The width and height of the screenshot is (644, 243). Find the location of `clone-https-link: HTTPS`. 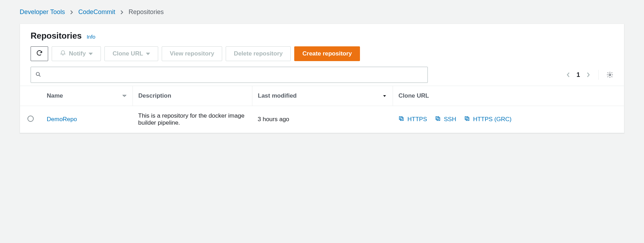

clone-https-link: HTTPS is located at coordinates (413, 119).